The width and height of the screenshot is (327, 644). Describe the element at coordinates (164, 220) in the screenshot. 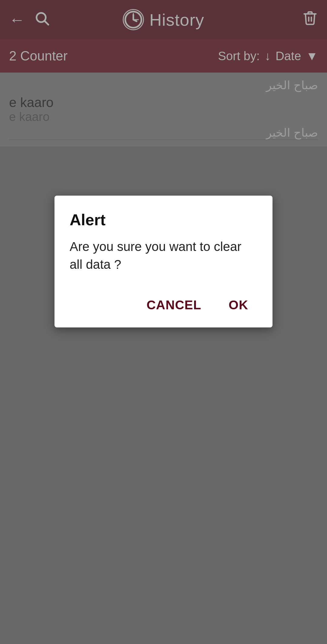

I see `dialog-title: Alert` at that location.